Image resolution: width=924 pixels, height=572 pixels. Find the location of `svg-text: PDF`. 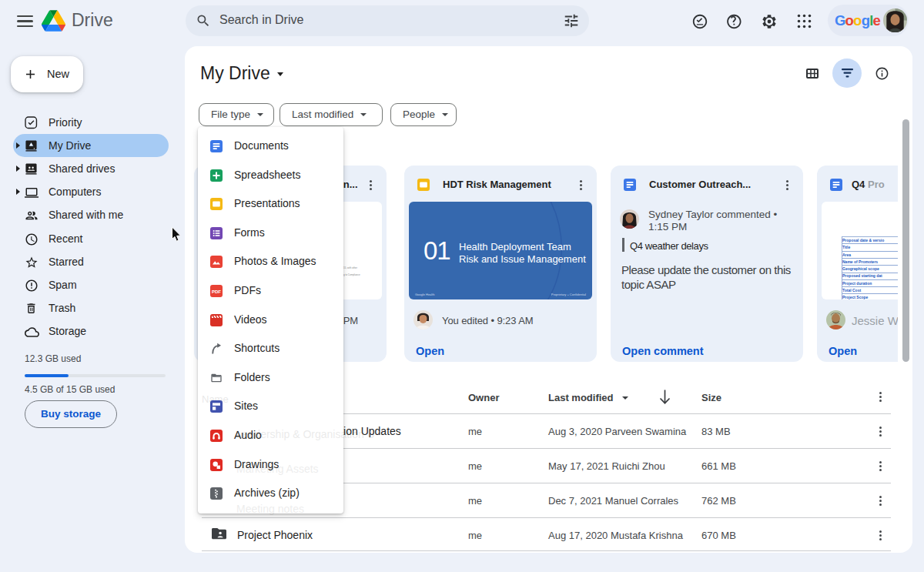

svg-text: PDF is located at coordinates (216, 292).